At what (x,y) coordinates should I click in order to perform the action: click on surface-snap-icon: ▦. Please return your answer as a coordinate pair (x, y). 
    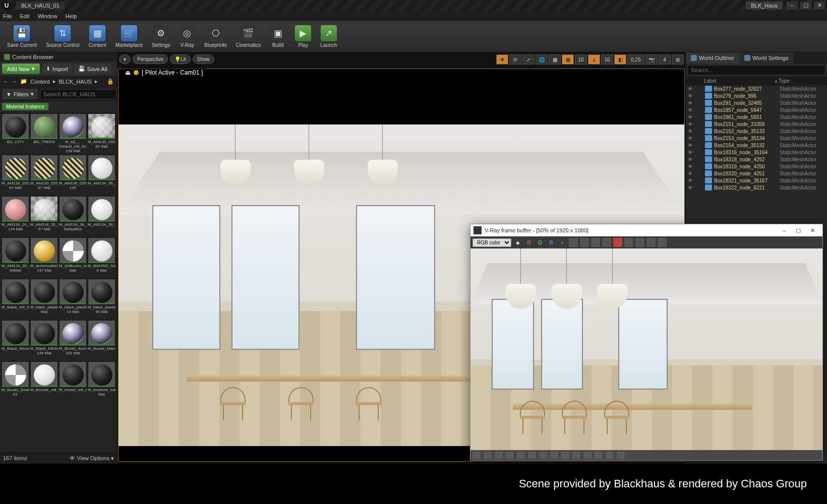
    Looking at the image, I should click on (555, 59).